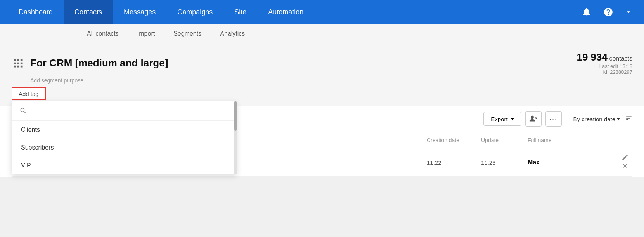 Image resolution: width=644 pixels, height=237 pixels. Describe the element at coordinates (620, 58) in the screenshot. I see `contacts-label: contacts` at that location.